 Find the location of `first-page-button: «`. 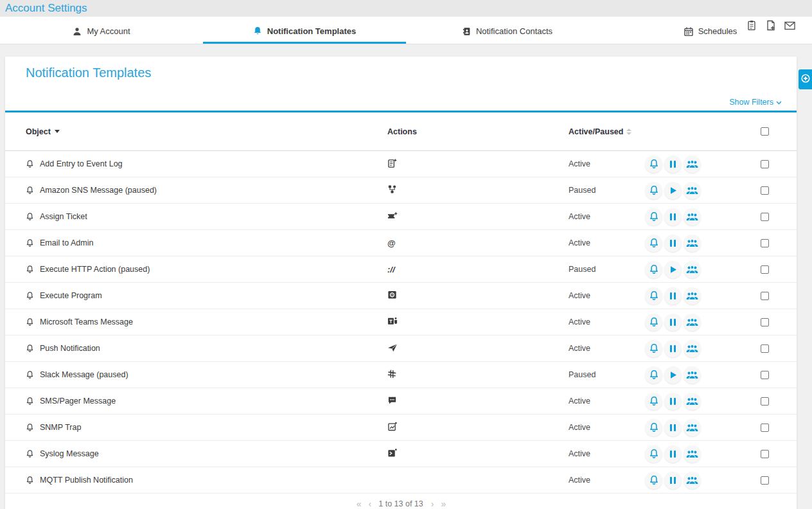

first-page-button: « is located at coordinates (358, 504).